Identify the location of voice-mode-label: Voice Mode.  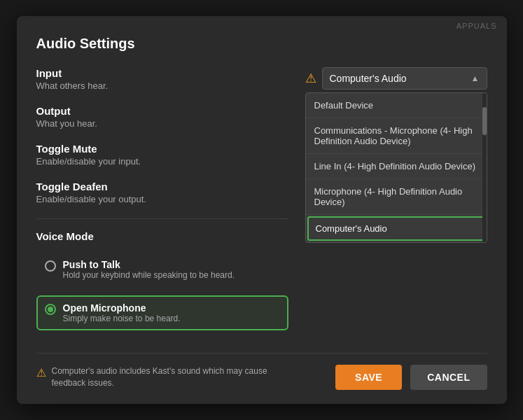
(162, 237).